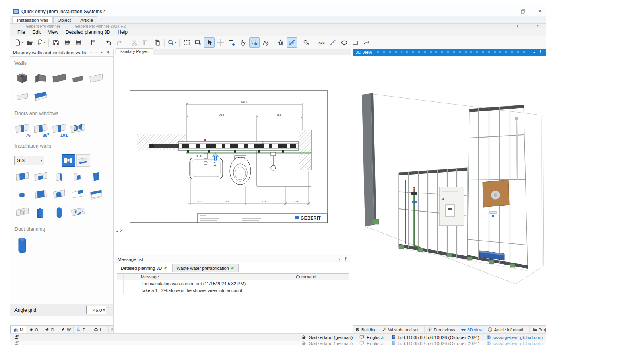  Describe the element at coordinates (292, 43) in the screenshot. I see `hide-elements-button` at that location.